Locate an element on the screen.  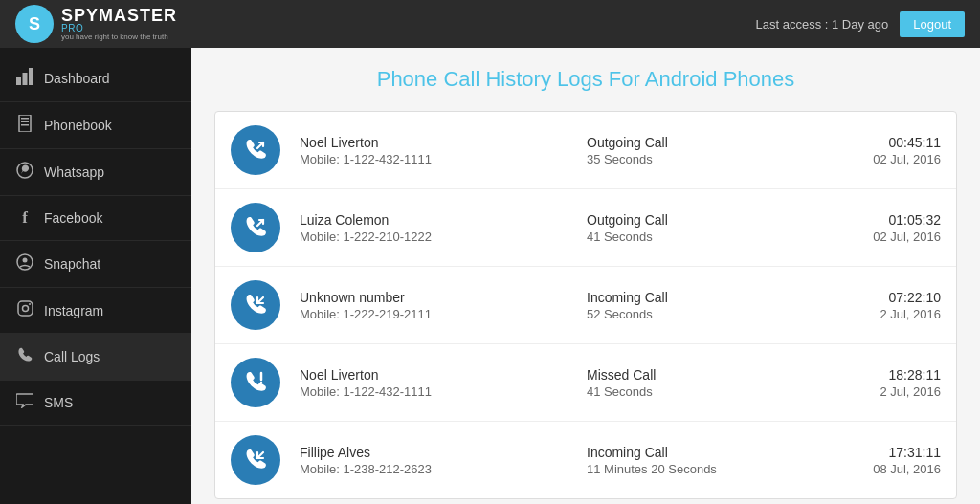
sidebar-label-dashboard: Dashboard is located at coordinates (77, 78).